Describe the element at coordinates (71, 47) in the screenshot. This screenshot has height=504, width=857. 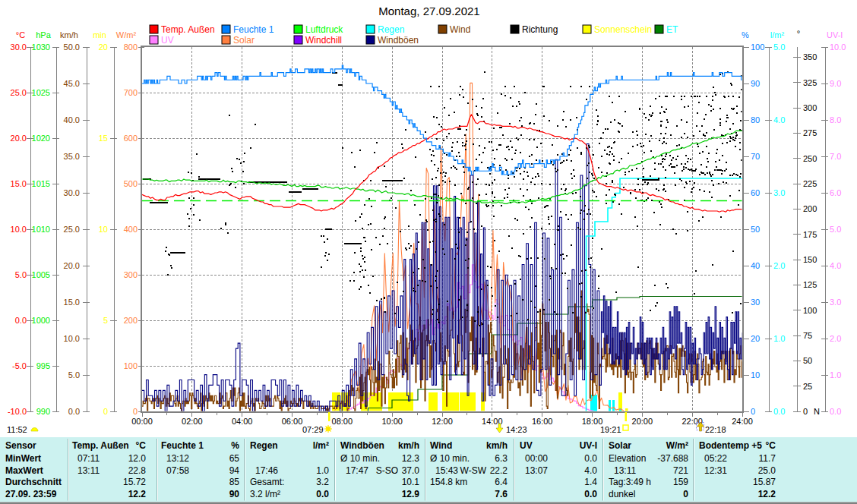
I see `svg-text: 50.0` at that location.